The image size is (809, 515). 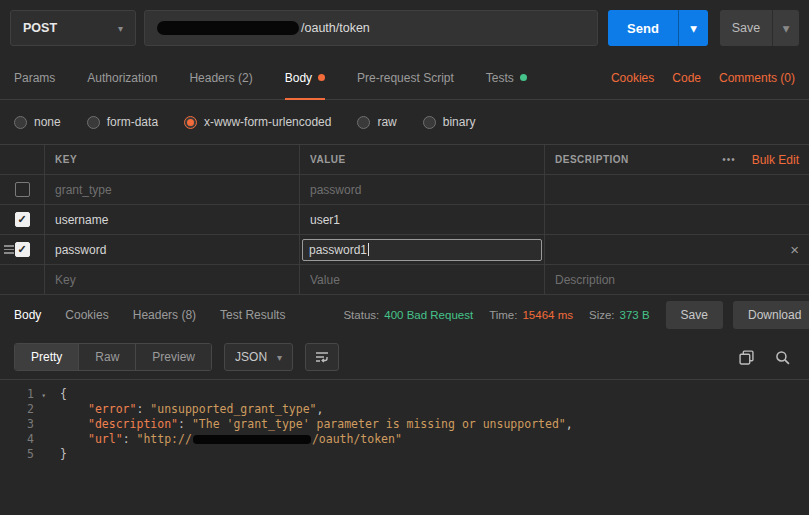 I want to click on code-link: Code, so click(x=686, y=78).